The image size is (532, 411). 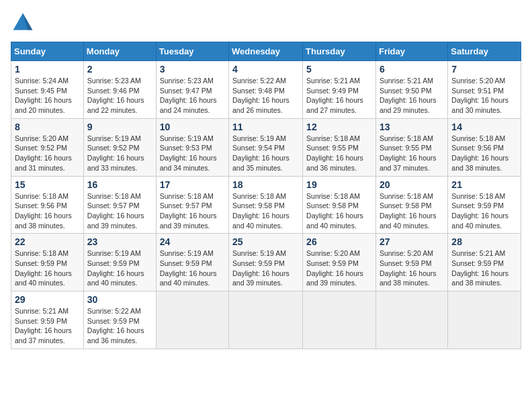 I want to click on weekday-header-sunday: Sunday, so click(x=48, y=52).